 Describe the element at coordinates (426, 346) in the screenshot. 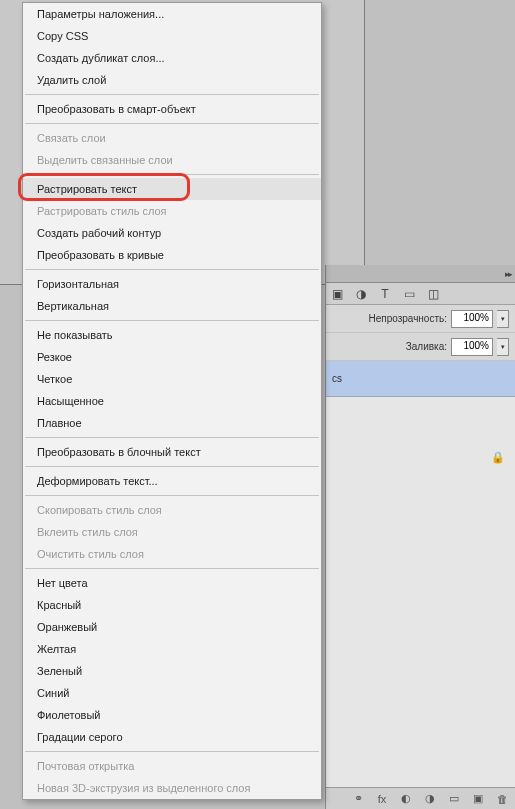

I see `fill-label: Заливка:` at that location.